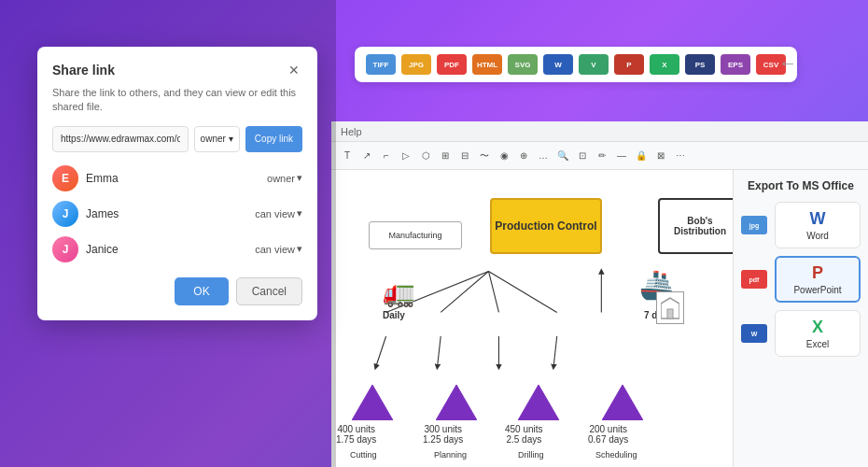 This screenshot has width=868, height=467. I want to click on avatar-janice: J, so click(65, 249).